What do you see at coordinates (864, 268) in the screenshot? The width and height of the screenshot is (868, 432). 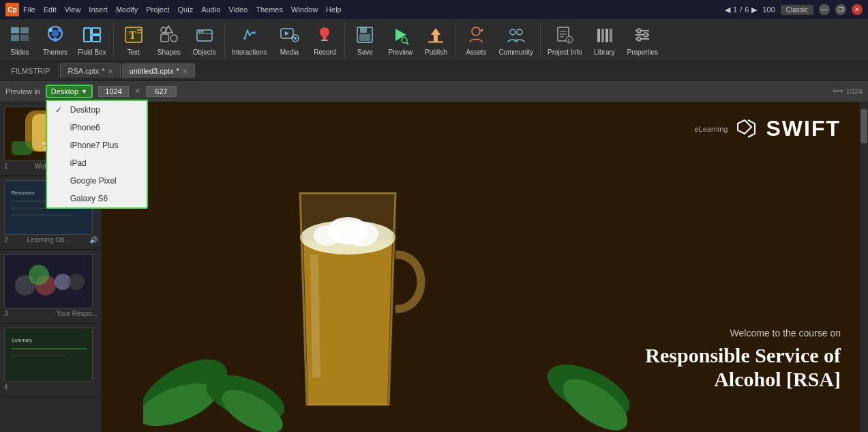 I see `vertical-scrollbar` at bounding box center [864, 268].